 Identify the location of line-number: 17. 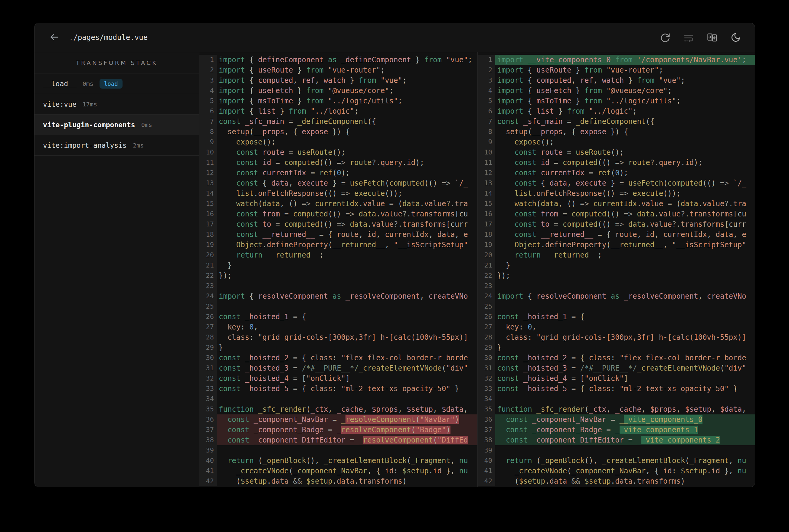
(208, 224).